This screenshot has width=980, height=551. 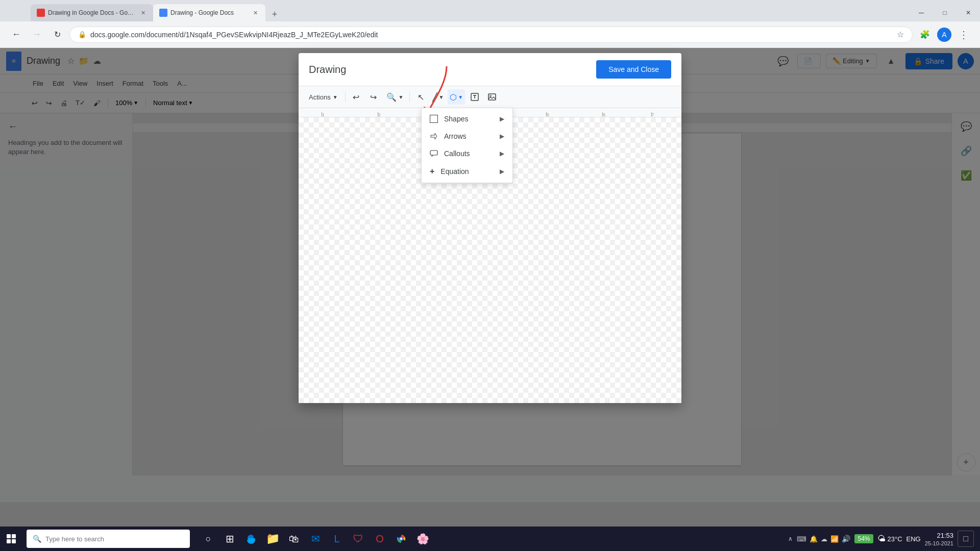 I want to click on tray-up-arrow: ∧, so click(x=790, y=539).